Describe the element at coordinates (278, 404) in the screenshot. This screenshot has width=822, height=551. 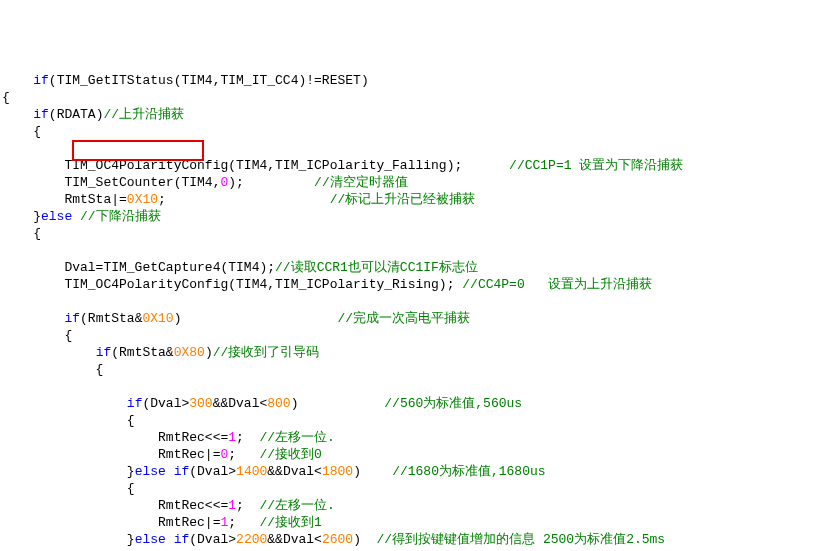
I see `num: 800` at that location.